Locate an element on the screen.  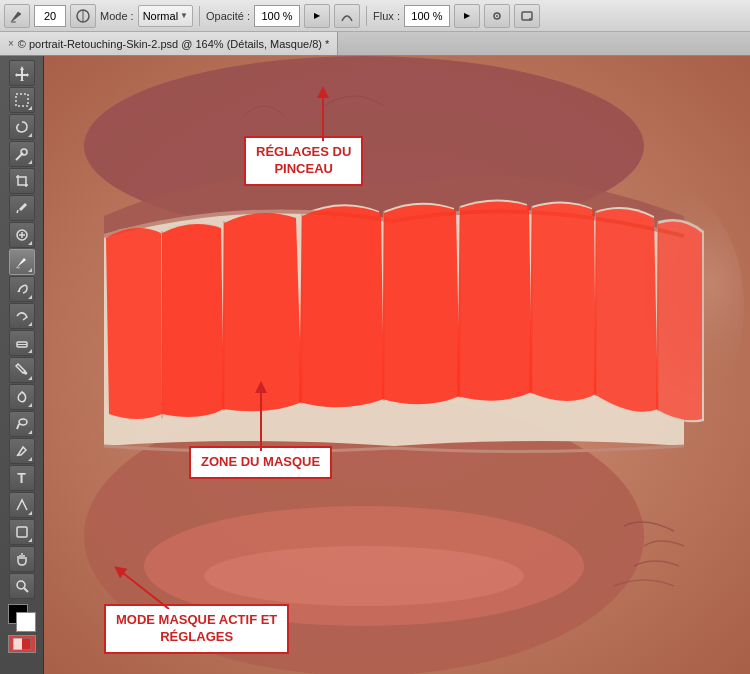
tool-shape is located at coordinates (22, 532).